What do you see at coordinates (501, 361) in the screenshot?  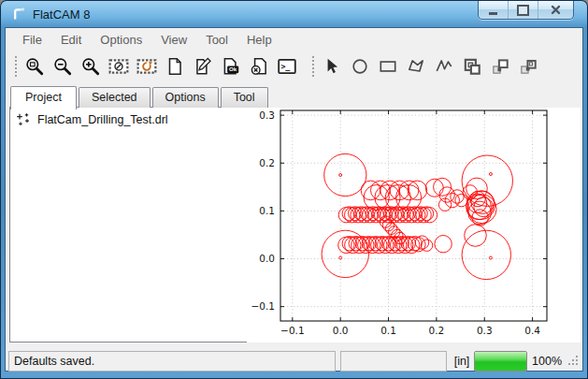 I see `progress-fill` at bounding box center [501, 361].